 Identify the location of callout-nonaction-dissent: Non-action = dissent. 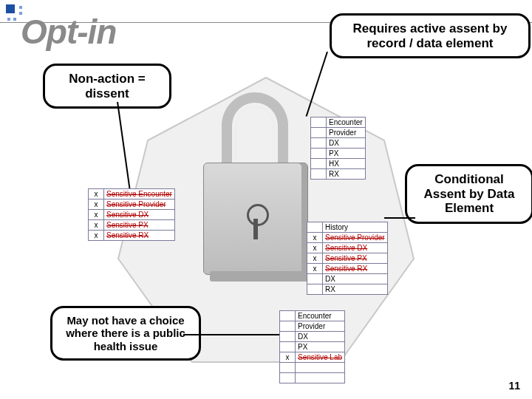
(107, 86).